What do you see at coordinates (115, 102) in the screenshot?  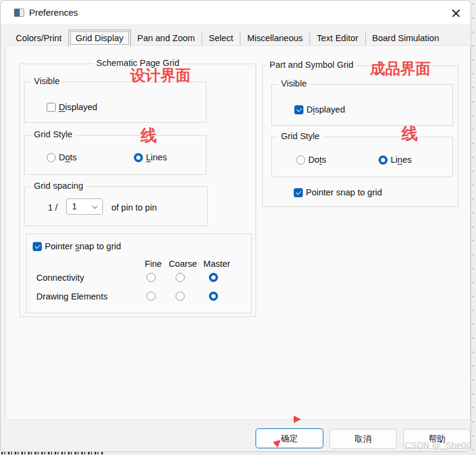 I see `left-visible-group: Visible Displayed` at bounding box center [115, 102].